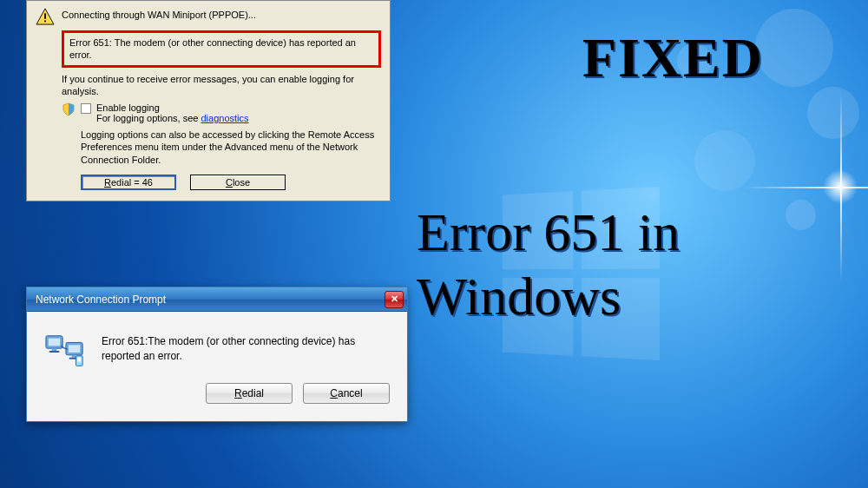  I want to click on connecting-text: Connecting through WAN Miniport (PPPOE).…, so click(159, 14).